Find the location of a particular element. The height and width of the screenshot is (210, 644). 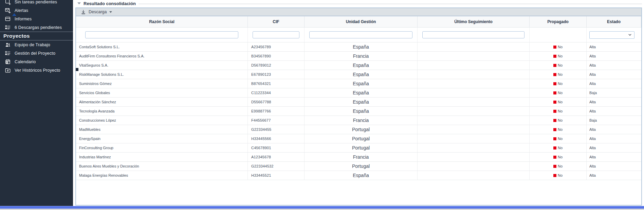

cell-unidad-gestion: Francia is located at coordinates (361, 56).